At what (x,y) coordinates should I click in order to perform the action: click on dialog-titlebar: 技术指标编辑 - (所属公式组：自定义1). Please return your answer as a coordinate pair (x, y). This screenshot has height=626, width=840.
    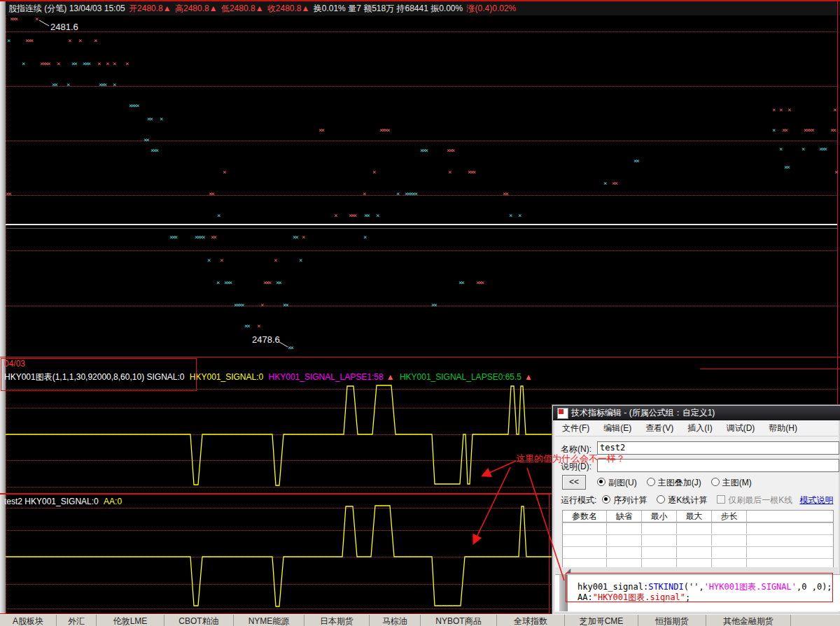
    Looking at the image, I should click on (696, 413).